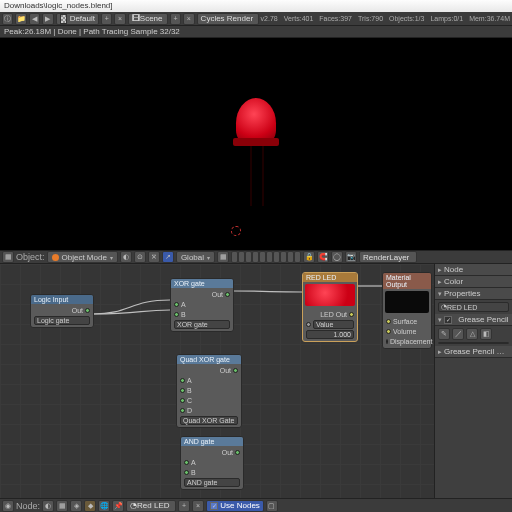 This screenshot has width=512, height=512. Describe the element at coordinates (309, 257) in the screenshot. I see `lock-icon: 🔒` at that location.